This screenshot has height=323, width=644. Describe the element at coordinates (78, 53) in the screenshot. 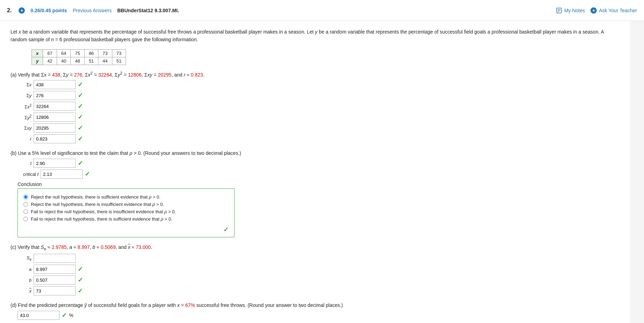

I see `table-cell: 75` at that location.